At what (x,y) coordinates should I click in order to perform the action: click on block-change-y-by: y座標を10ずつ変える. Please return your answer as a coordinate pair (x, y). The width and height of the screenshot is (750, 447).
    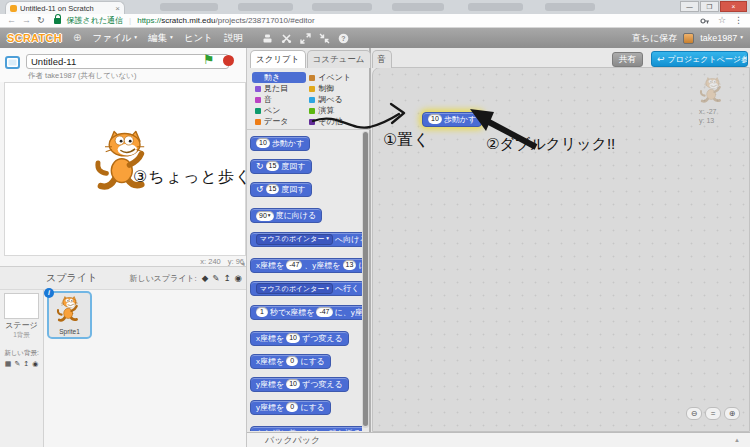
    Looking at the image, I should click on (300, 384).